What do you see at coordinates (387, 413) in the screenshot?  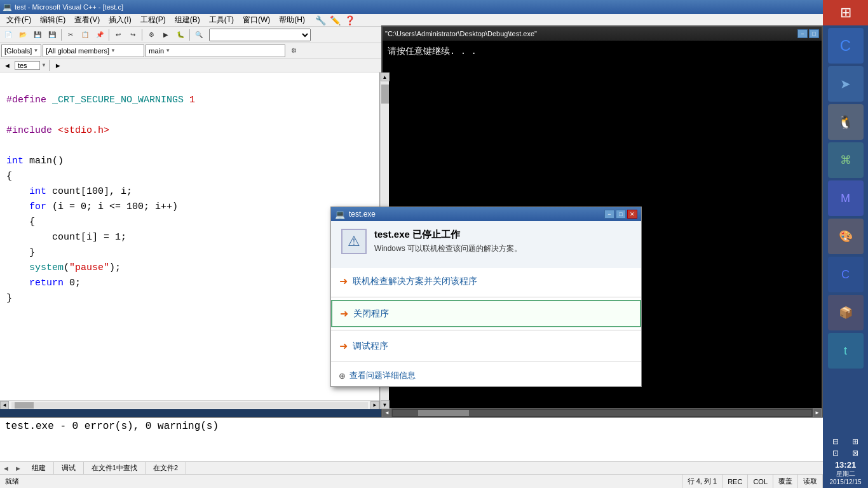 I see `console-scroll-left: ◄` at bounding box center [387, 413].